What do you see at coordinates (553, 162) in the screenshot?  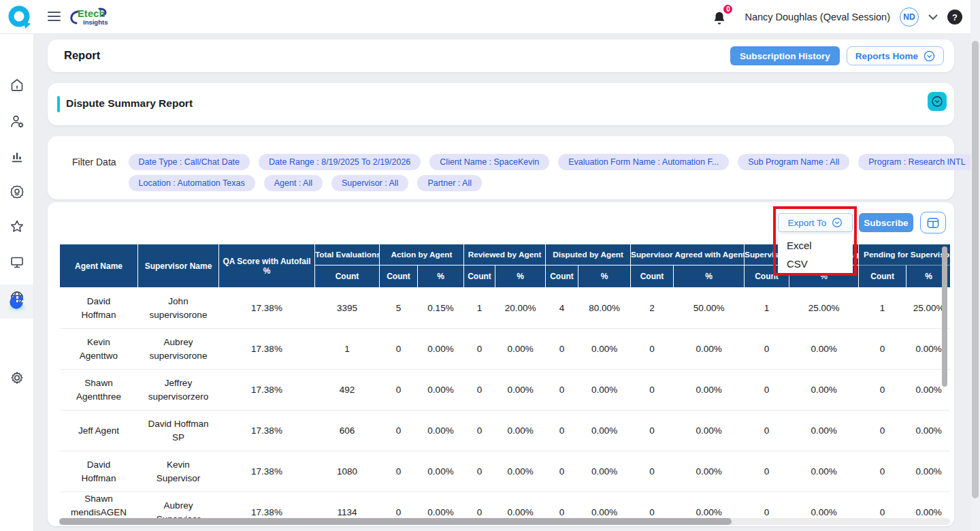 I see `filter-chip-row: Date Type : Call/Chat DateDate Range : 8…` at bounding box center [553, 162].